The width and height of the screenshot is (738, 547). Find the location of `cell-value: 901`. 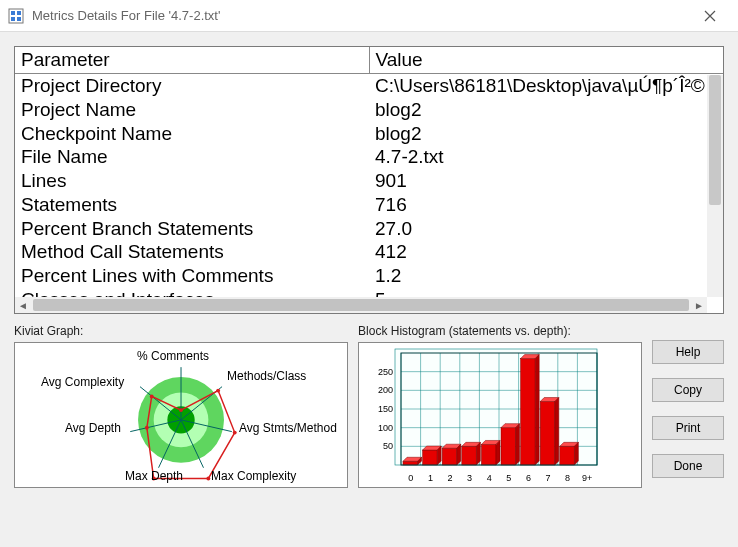

cell-value: 901 is located at coordinates (546, 181).